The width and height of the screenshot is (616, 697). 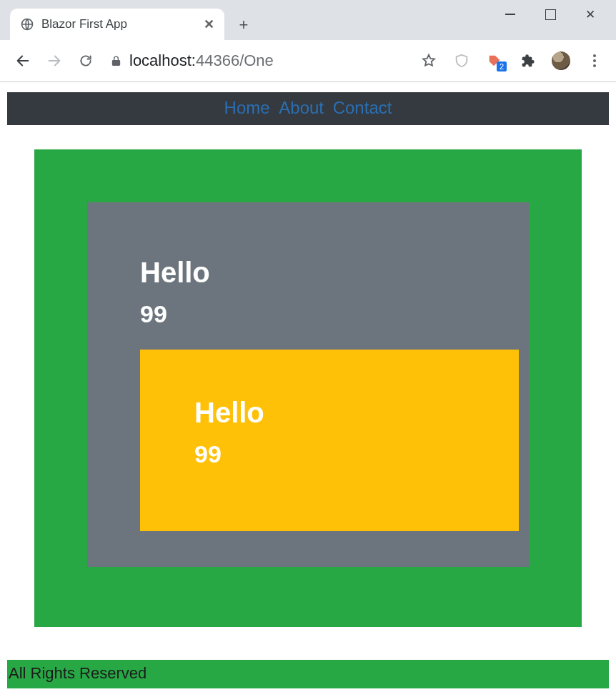 I want to click on nav-contact: Contact, so click(x=363, y=107).